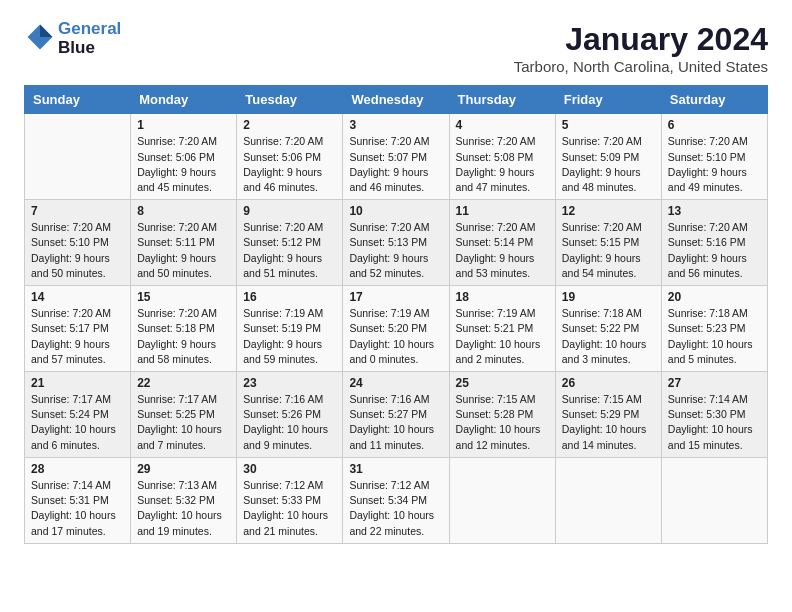  I want to click on day-number: 9, so click(290, 211).